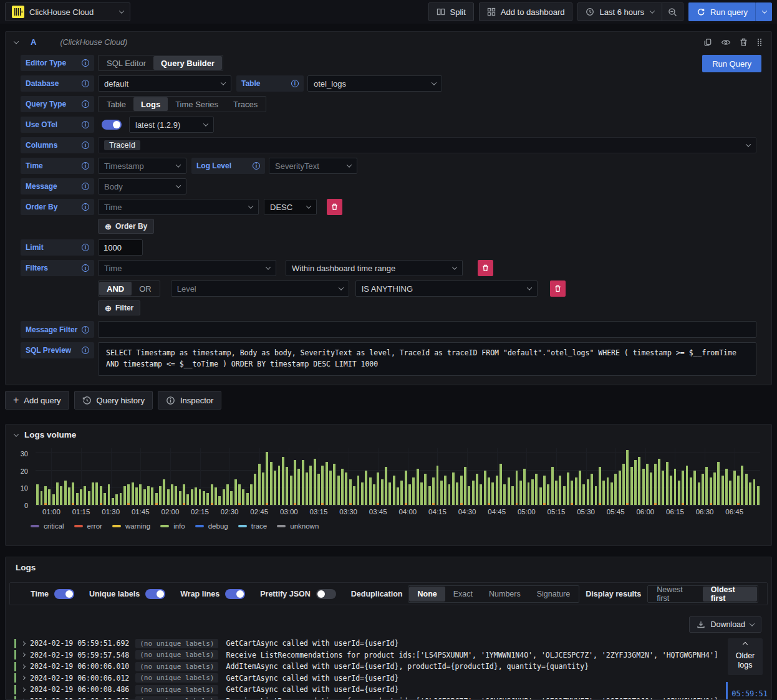 The image size is (777, 700). What do you see at coordinates (57, 329) in the screenshot?
I see `message-filter-label: Message Filteri` at bounding box center [57, 329].